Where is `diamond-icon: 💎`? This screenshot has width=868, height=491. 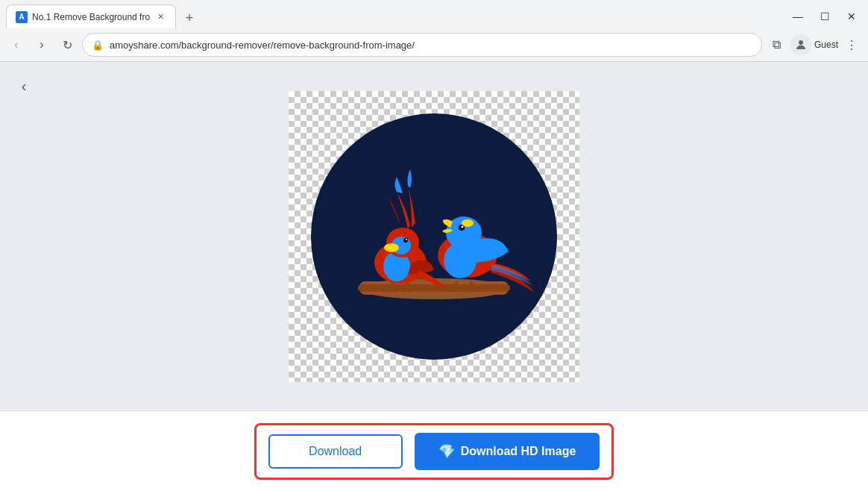 diamond-icon: 💎 is located at coordinates (447, 451).